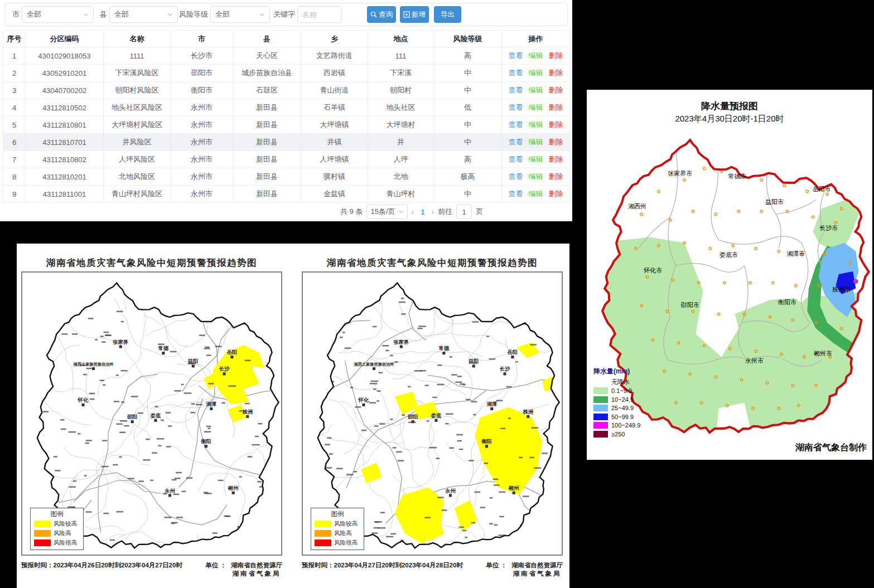 The height and width of the screenshot is (588, 874). What do you see at coordinates (15, 108) in the screenshot?
I see `table-cell: 4` at bounding box center [15, 108].